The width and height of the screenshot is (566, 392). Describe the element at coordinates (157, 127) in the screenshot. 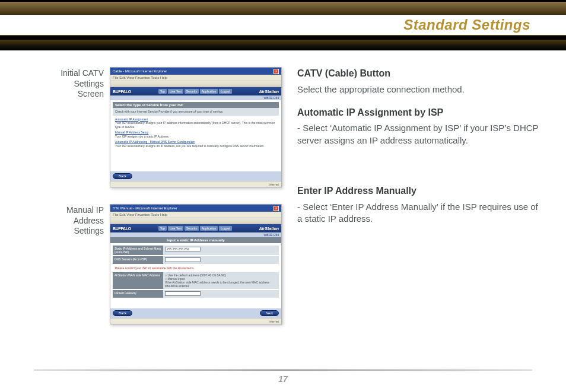

I see `figure-initial-catv: Initial CATV Settings Screen Cable - Mic…` at that location.